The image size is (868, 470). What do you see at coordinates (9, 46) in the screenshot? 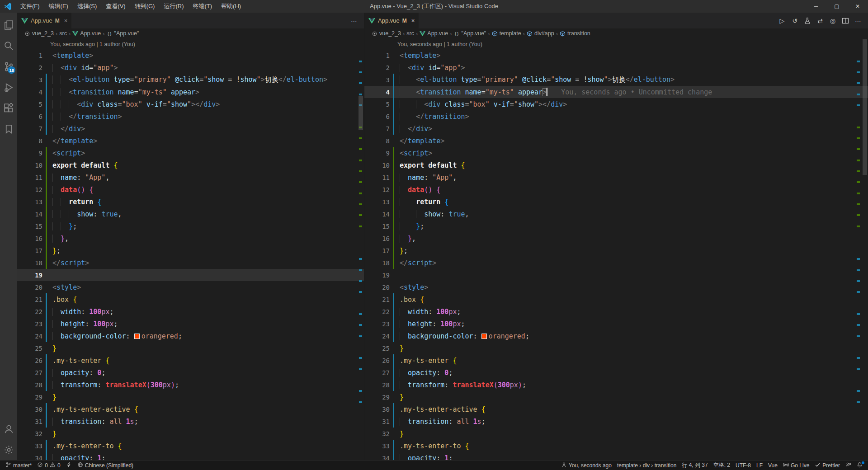
I see `search-icon` at bounding box center [9, 46].